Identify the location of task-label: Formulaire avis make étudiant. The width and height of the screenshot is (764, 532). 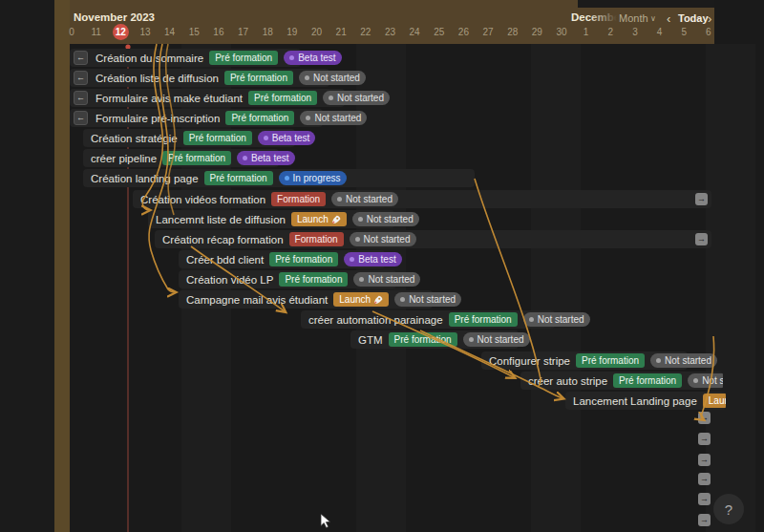
(169, 98).